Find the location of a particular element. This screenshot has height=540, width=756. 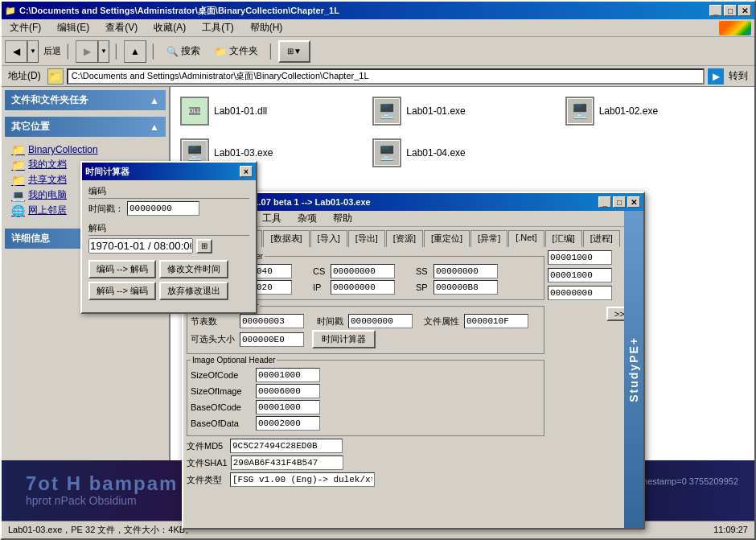

link-binarycollection: 📁 BinaryCollection is located at coordinates (85, 150).